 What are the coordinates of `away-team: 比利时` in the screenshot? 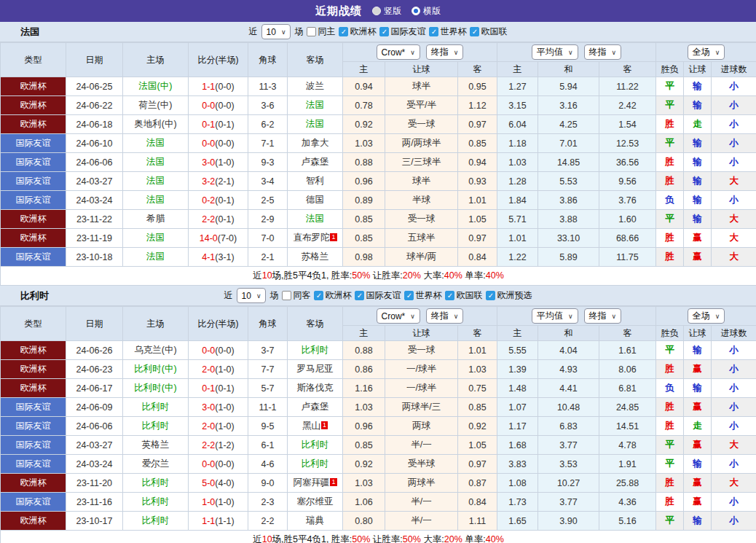 It's located at (315, 445).